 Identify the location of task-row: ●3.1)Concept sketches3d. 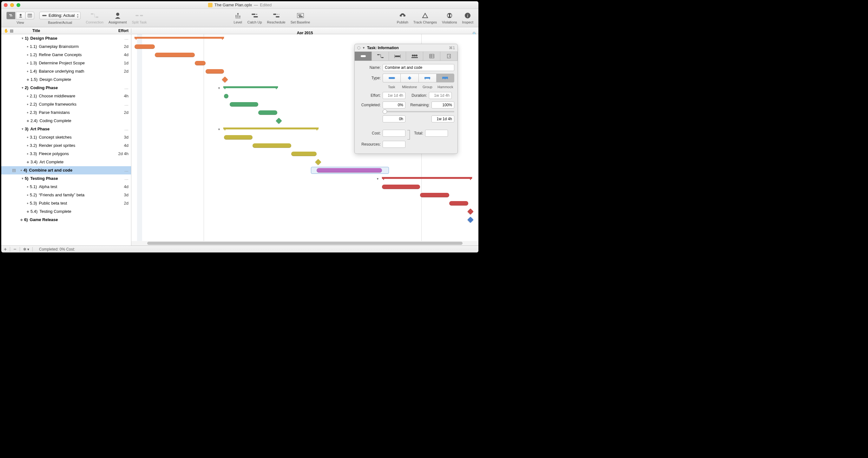
(66, 137).